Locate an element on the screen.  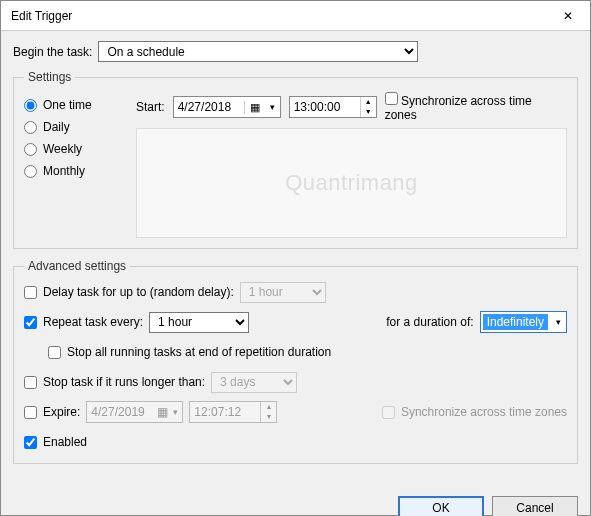
start-time-picker: ▲▼ is located at coordinates (333, 107).